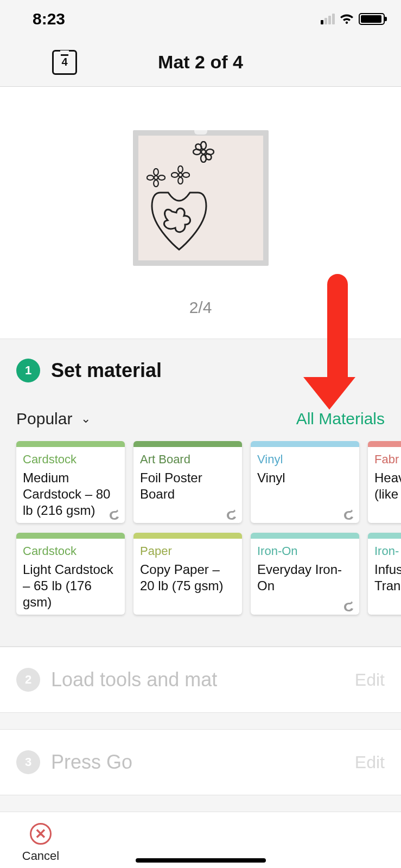 This screenshot has height=868, width=401. Describe the element at coordinates (188, 459) in the screenshot. I see `material-category: Art Board` at that location.